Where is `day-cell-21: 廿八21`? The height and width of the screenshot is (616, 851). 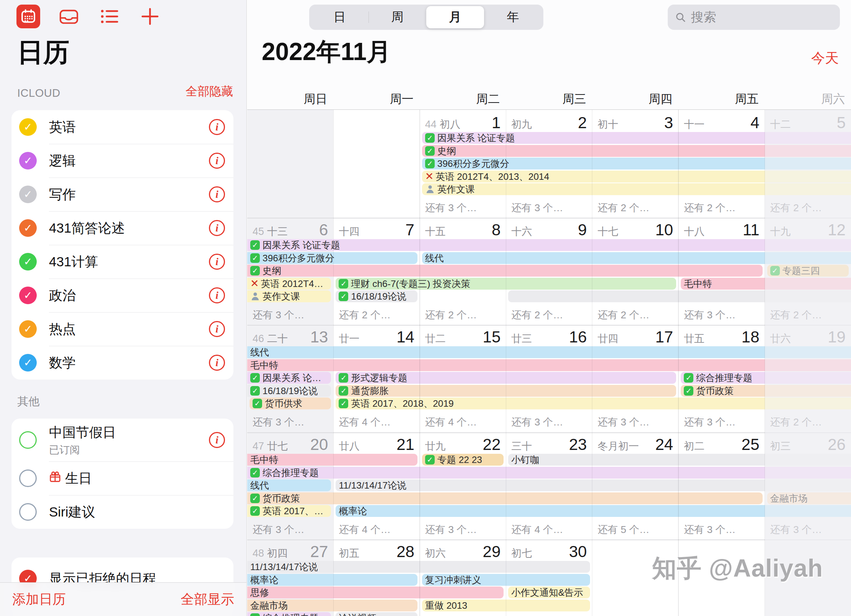 day-cell-21: 廿八21 is located at coordinates (377, 444).